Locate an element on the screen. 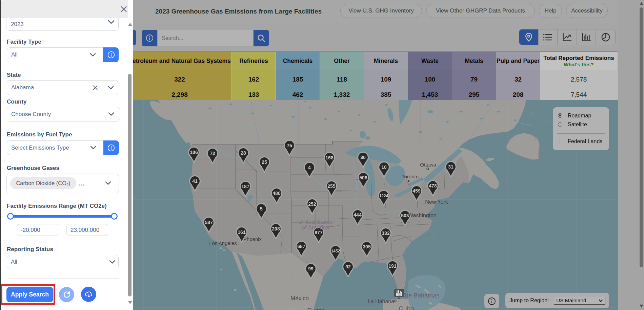  svg-text: 305 is located at coordinates (367, 247).